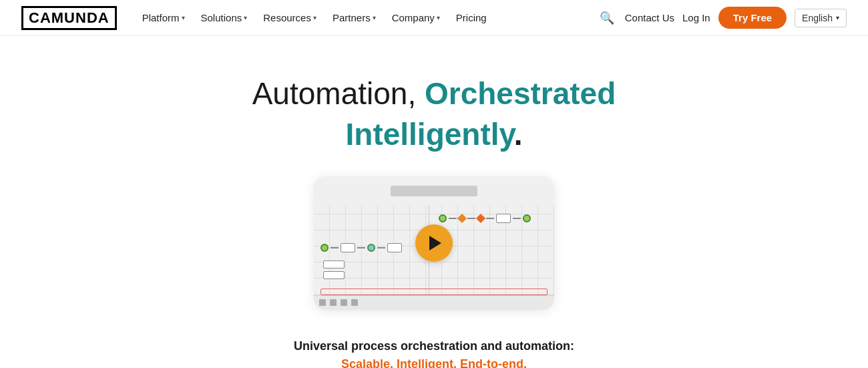 The height and width of the screenshot is (368, 868). What do you see at coordinates (183, 17) in the screenshot?
I see `platform-chevron-icon: ▾` at bounding box center [183, 17].